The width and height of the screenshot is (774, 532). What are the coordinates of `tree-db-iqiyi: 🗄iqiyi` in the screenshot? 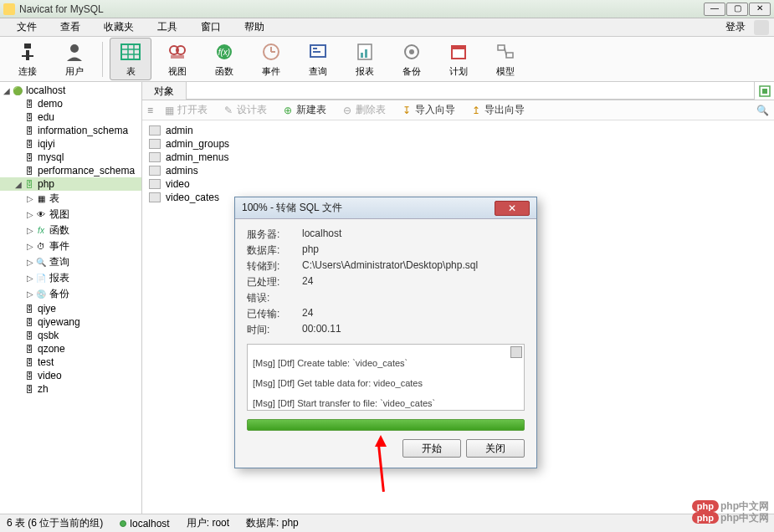 It's located at (70, 144).